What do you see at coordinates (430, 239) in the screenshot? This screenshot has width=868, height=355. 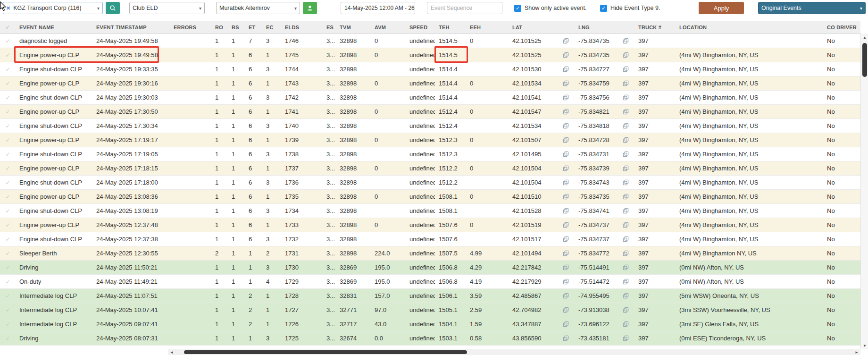 I see `table-row: ✓Engine shut-down CLP24-May-2025 12:37:3…` at bounding box center [430, 239].